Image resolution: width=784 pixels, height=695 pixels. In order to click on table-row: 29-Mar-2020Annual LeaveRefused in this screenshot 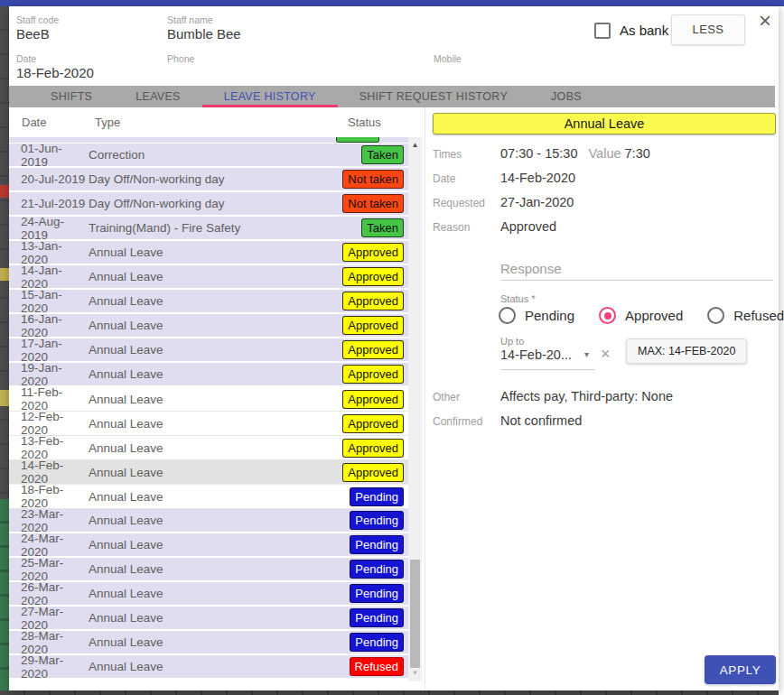, I will do `click(209, 668)`.